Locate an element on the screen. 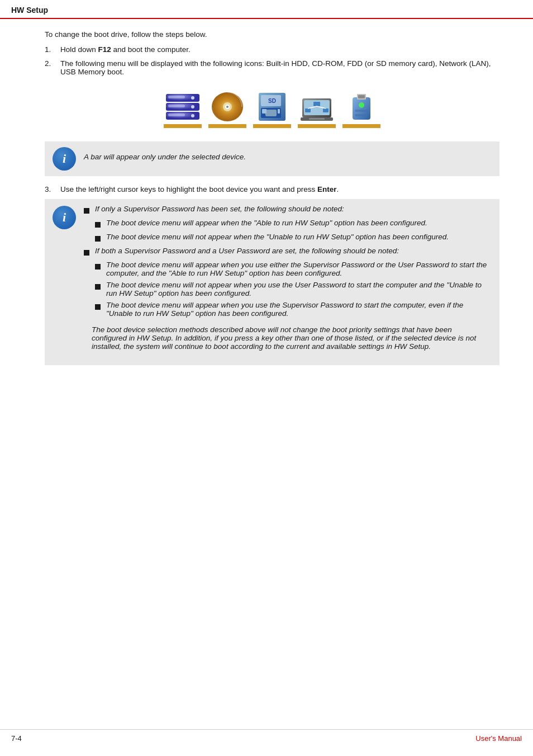  step-1-number: 1. is located at coordinates (53, 49).